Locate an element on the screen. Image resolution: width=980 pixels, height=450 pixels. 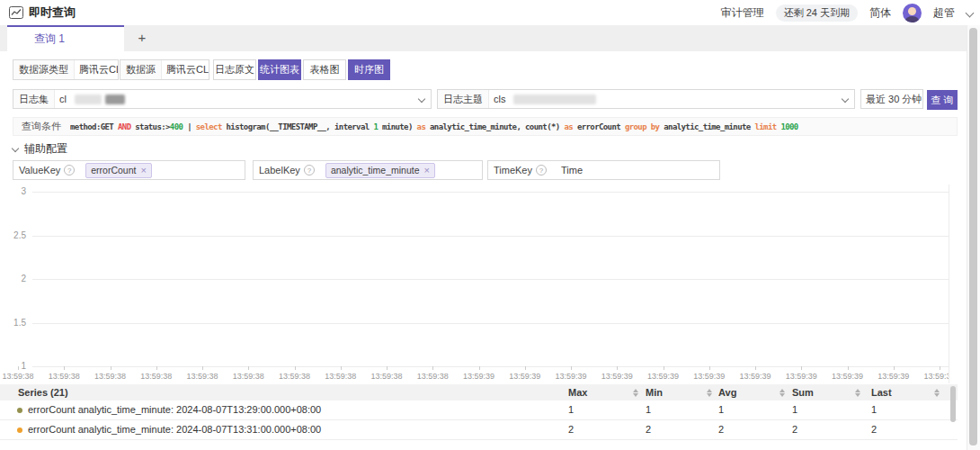
query-token: as is located at coordinates (568, 127).